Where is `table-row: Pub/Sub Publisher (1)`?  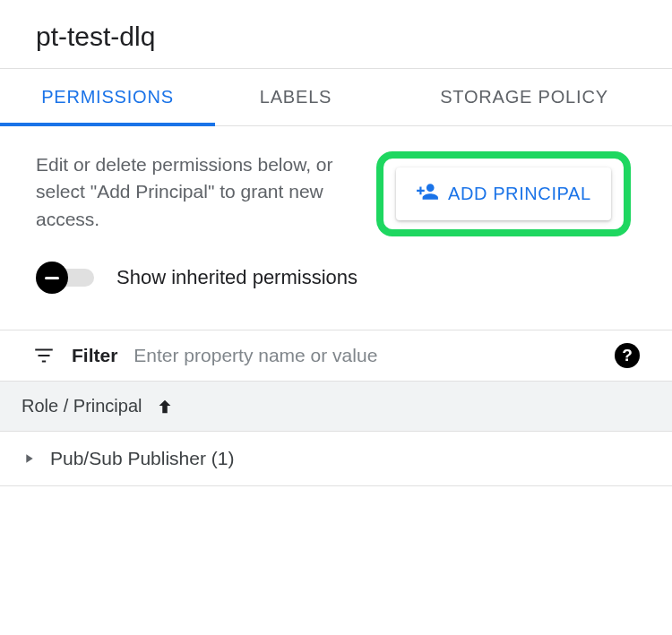 table-row: Pub/Sub Publisher (1) is located at coordinates (336, 459).